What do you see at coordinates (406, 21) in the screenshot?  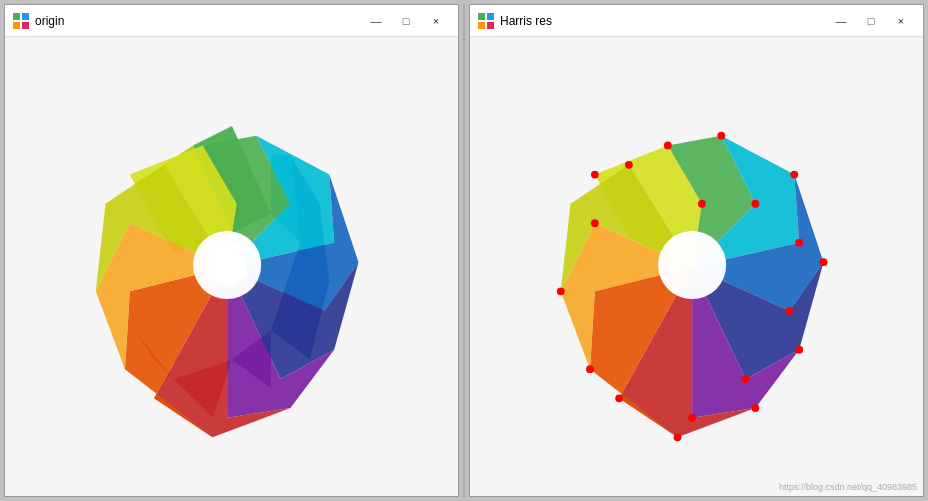 I see `titlebar-controls-origin: — □ ×` at bounding box center [406, 21].